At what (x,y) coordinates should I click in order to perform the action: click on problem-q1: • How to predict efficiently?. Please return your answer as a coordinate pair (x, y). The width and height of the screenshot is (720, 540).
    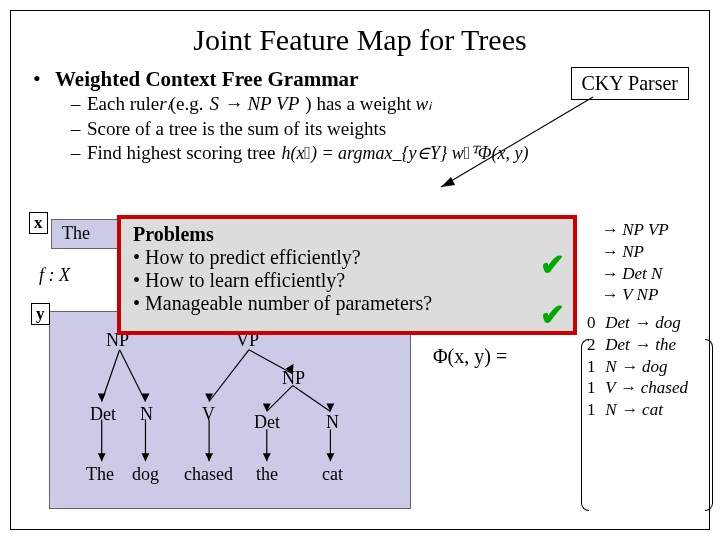
    Looking at the image, I should click on (347, 258).